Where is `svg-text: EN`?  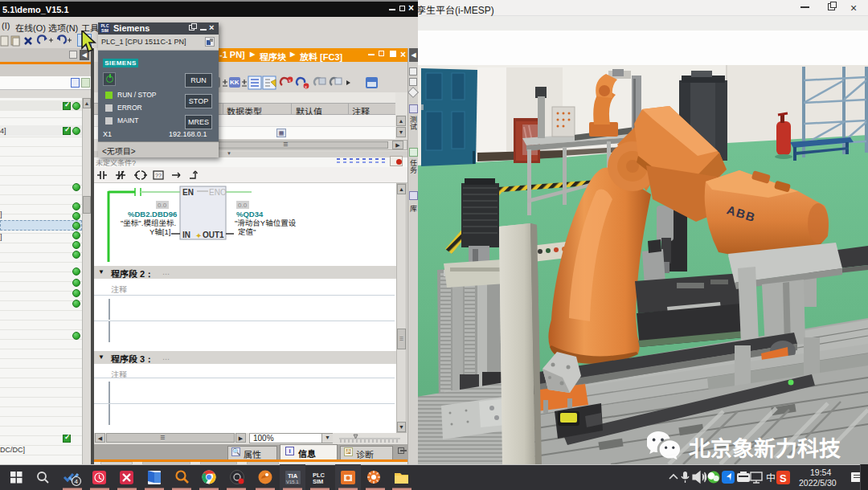 svg-text: EN is located at coordinates (188, 193).